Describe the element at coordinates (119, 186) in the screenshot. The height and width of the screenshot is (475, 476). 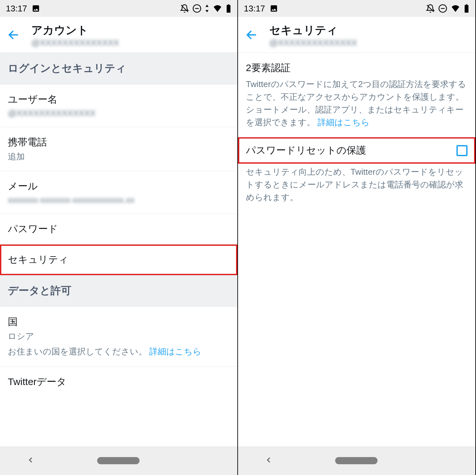
I see `row-title: メール` at that location.